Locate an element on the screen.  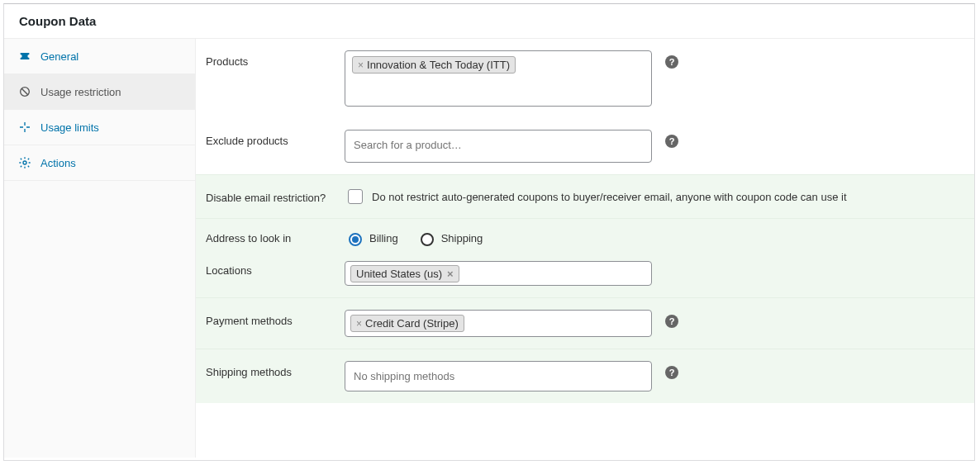
label-locations: Locations is located at coordinates (275, 269).